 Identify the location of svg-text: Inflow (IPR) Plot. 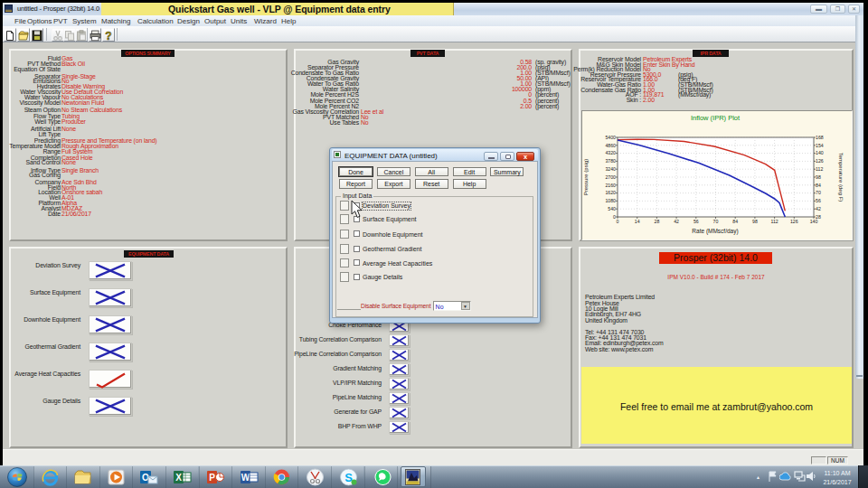
(716, 117).